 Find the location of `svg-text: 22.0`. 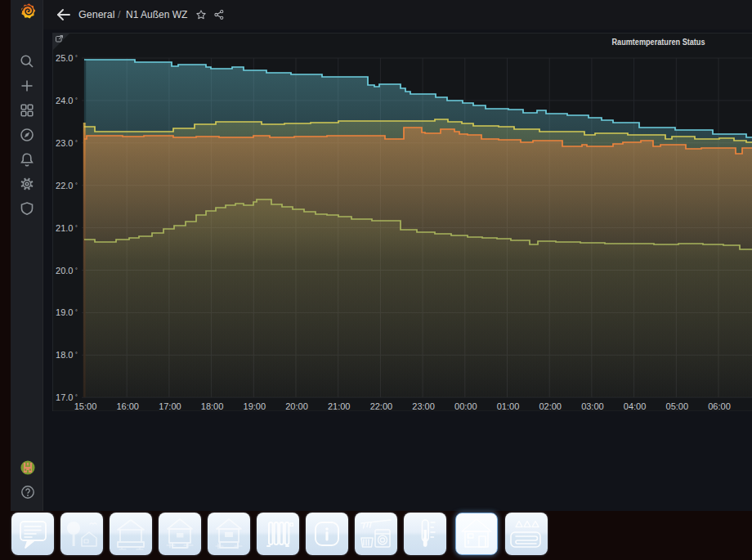

svg-text: 22.0 is located at coordinates (64, 186).